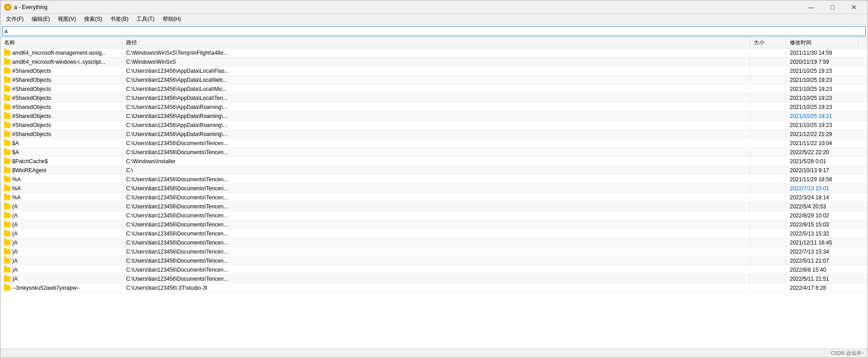  Describe the element at coordinates (61, 143) in the screenshot. I see `cell-name: $A` at that location.